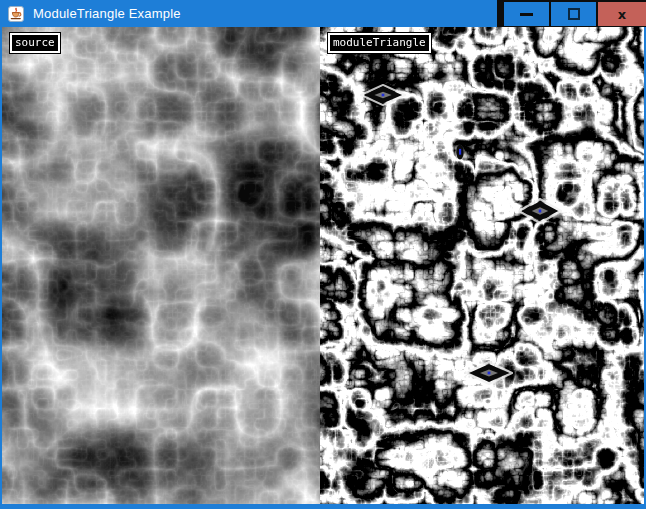 The width and height of the screenshot is (646, 509). What do you see at coordinates (622, 14) in the screenshot?
I see `close-icon: x` at bounding box center [622, 14].